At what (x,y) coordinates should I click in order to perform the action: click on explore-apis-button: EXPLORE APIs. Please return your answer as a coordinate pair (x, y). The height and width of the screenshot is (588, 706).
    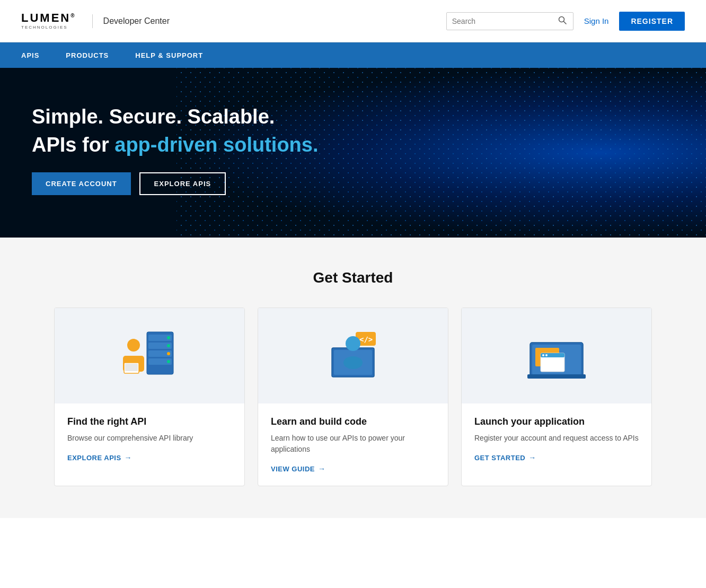
    Looking at the image, I should click on (183, 183).